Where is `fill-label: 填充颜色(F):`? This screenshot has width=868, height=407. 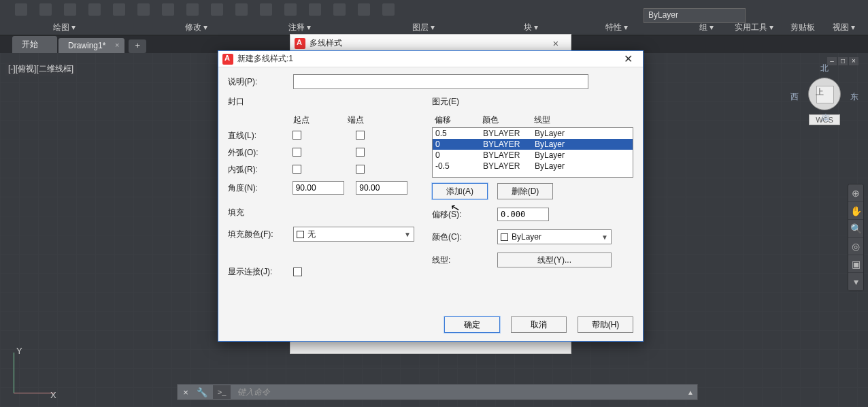 fill-label: 填充颜色(F): is located at coordinates (261, 234).